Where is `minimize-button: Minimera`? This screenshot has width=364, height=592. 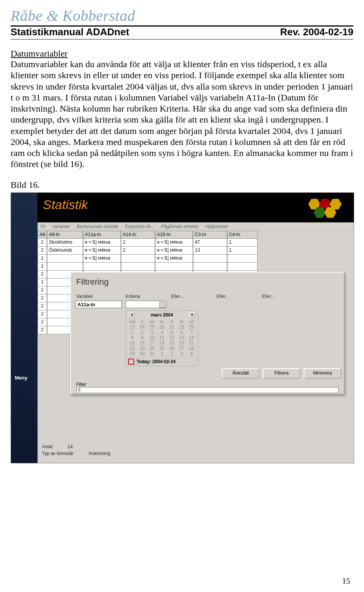
minimize-button: Minimera is located at coordinates (322, 373).